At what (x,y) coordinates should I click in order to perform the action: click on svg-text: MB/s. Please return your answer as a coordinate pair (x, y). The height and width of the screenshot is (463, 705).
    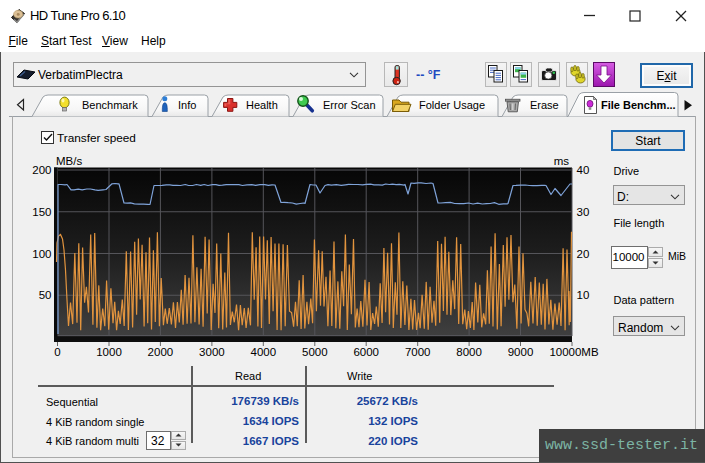
    Looking at the image, I should click on (69, 161).